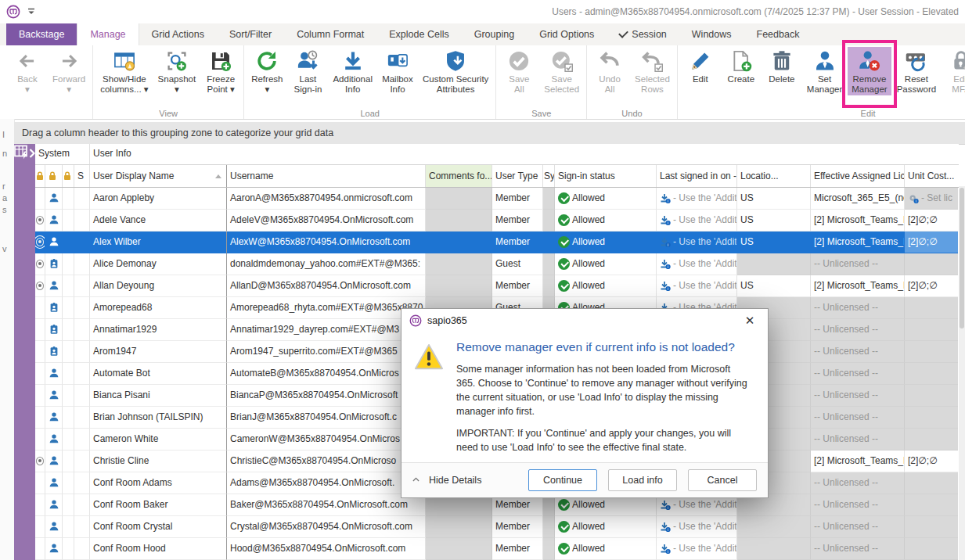  I want to click on tab-feedback: Feedback, so click(778, 34).